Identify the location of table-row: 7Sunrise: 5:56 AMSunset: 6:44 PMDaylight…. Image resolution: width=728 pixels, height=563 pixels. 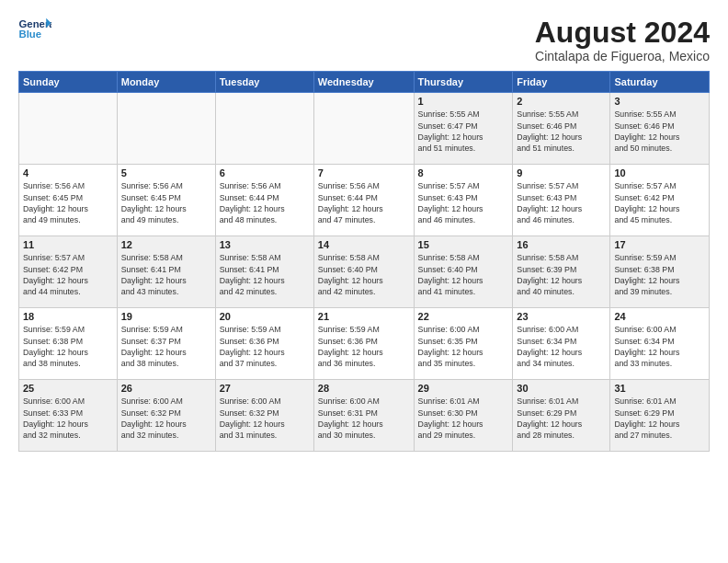
(364, 201).